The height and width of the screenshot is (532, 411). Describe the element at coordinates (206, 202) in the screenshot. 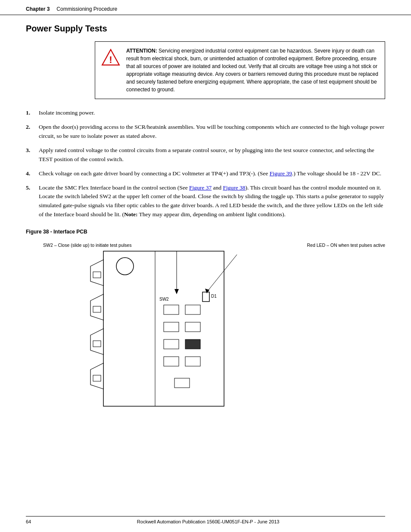

I see `step-5: 5. Locate the SMC Flex Interface board i…` at that location.